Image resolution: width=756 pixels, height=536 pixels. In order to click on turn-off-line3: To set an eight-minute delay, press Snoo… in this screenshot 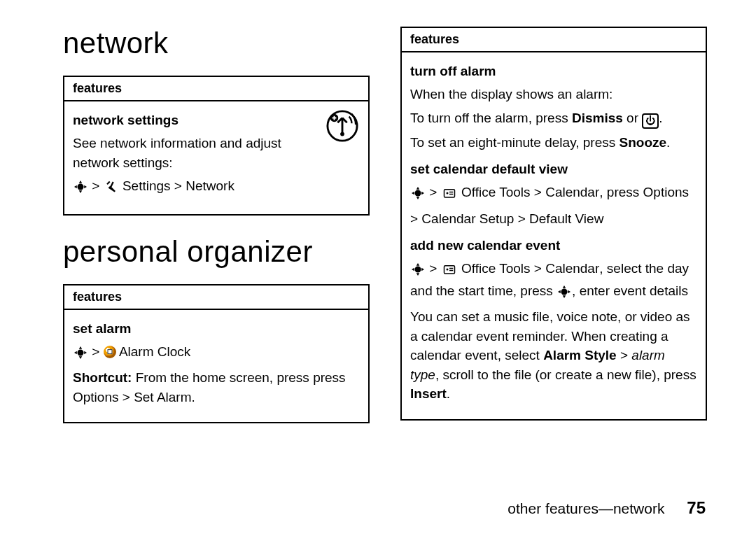, I will do `click(554, 143)`.